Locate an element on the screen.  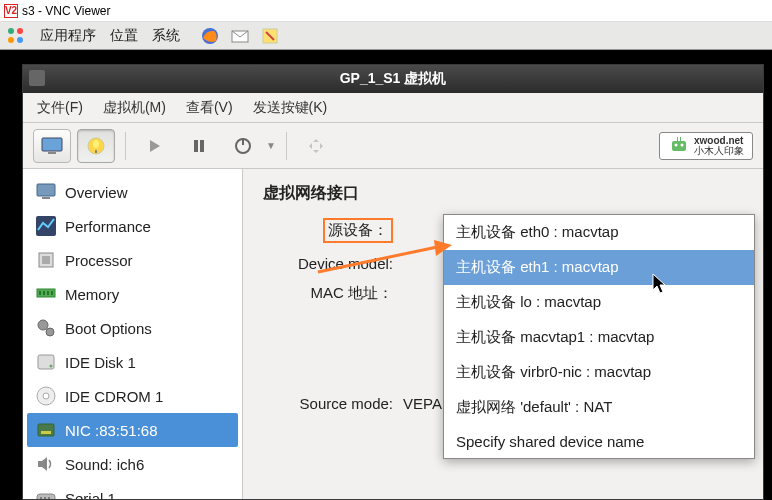
mac-address-label: MAC 地址： is located at coordinates (333, 294).